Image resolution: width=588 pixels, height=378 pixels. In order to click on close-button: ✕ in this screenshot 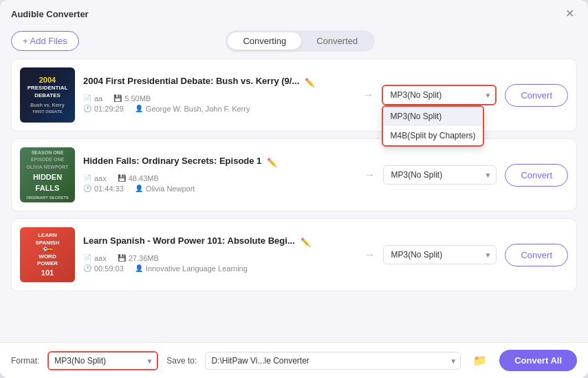, I will do `click(569, 14)`.